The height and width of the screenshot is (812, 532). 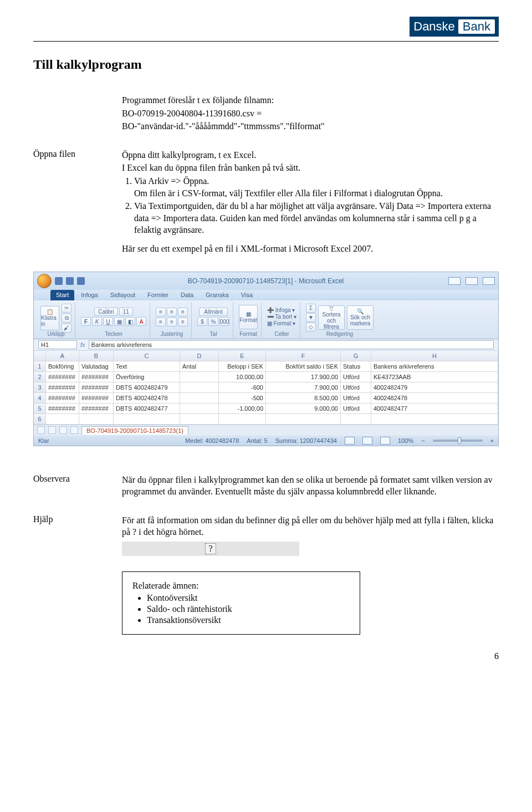 What do you see at coordinates (62, 295) in the screenshot?
I see `tab-start: Start` at bounding box center [62, 295].